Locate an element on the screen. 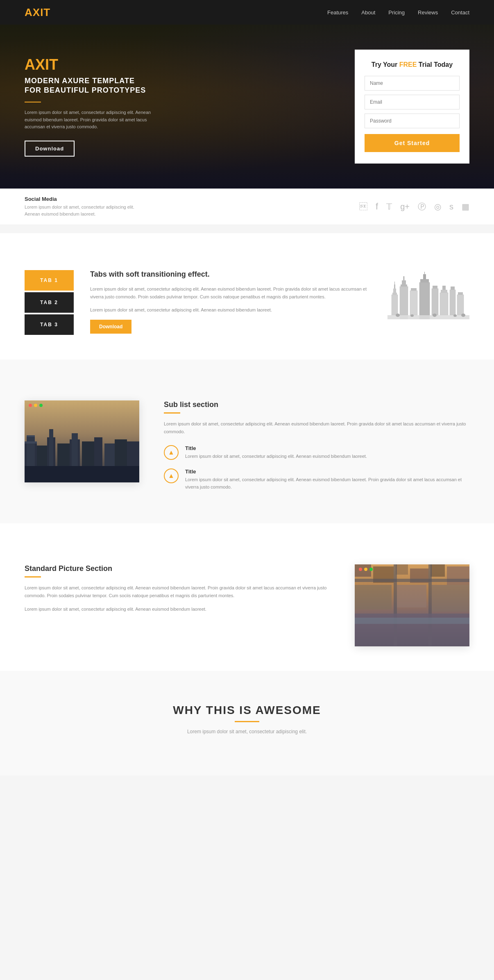 Image resolution: width=494 pixels, height=980 pixels. password-input is located at coordinates (412, 121).